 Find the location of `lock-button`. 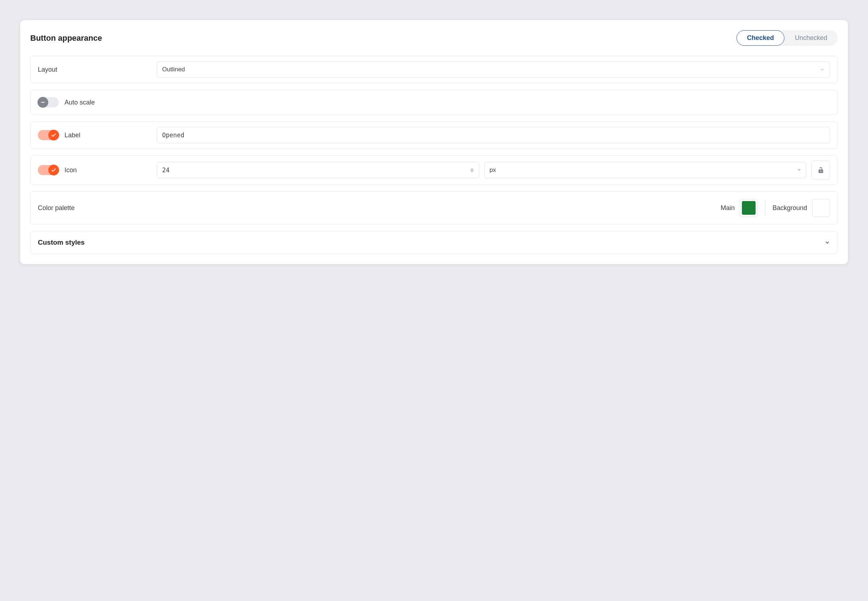

lock-button is located at coordinates (821, 170).